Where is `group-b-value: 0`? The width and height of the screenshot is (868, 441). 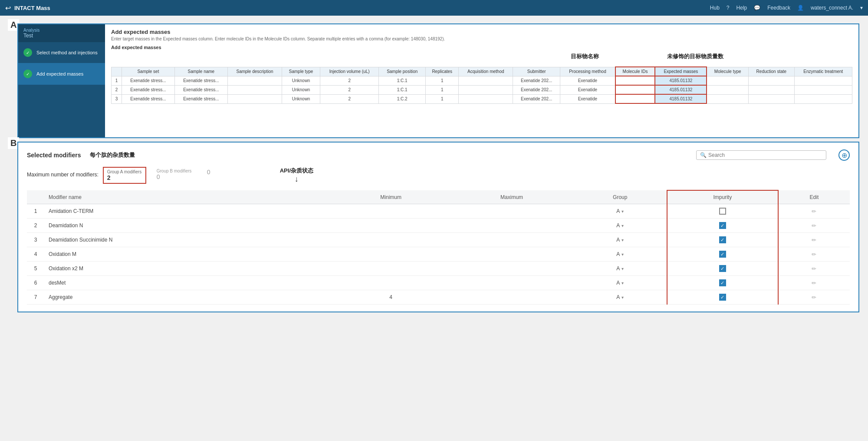
group-b-value: 0 is located at coordinates (175, 177).